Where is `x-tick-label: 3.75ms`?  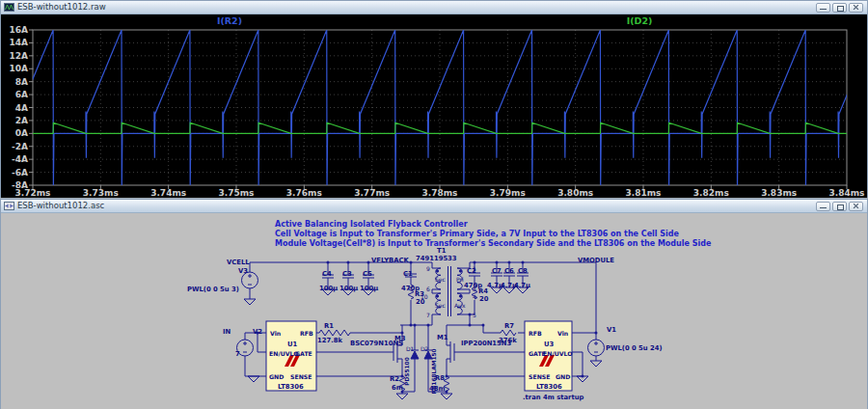
x-tick-label: 3.75ms is located at coordinates (237, 193).